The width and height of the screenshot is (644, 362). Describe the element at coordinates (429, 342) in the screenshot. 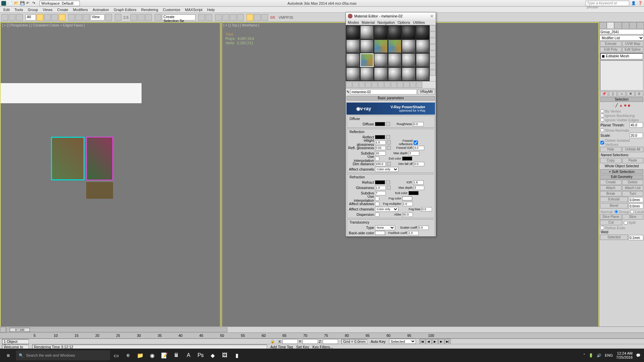

I see `prev-frame-icon: ◀` at that location.